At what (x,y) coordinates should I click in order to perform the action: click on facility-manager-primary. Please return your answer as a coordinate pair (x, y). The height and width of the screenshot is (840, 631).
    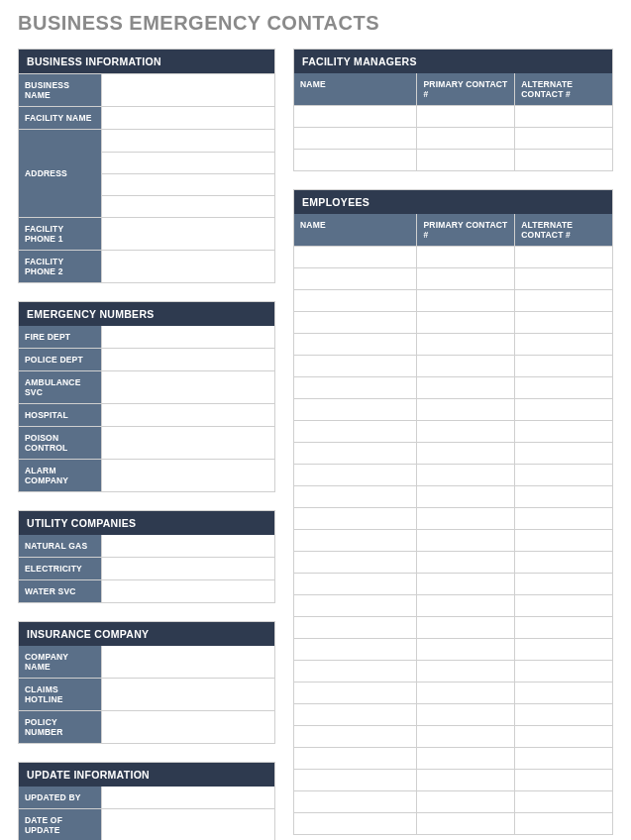
    Looking at the image, I should click on (466, 117).